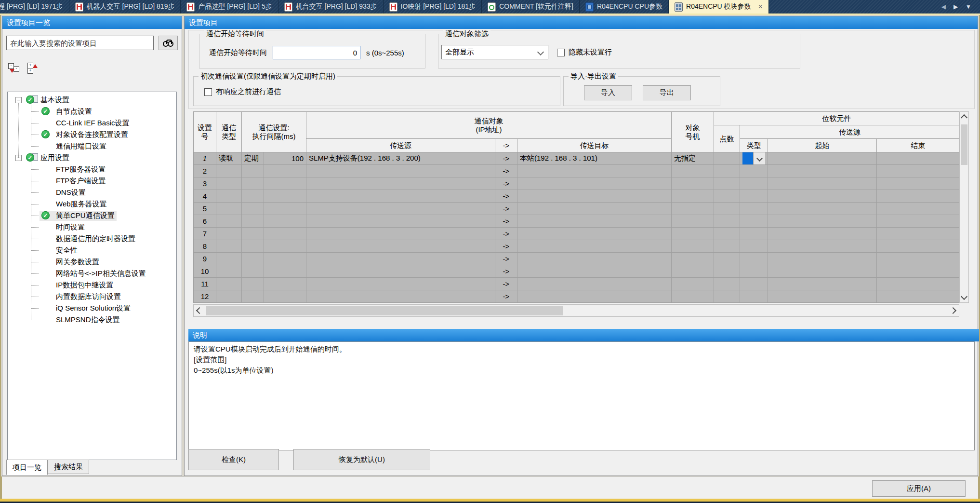 This screenshot has height=503, width=980. What do you see at coordinates (208, 92) in the screenshot?
I see `comm-until-response-checkbox` at bounding box center [208, 92].